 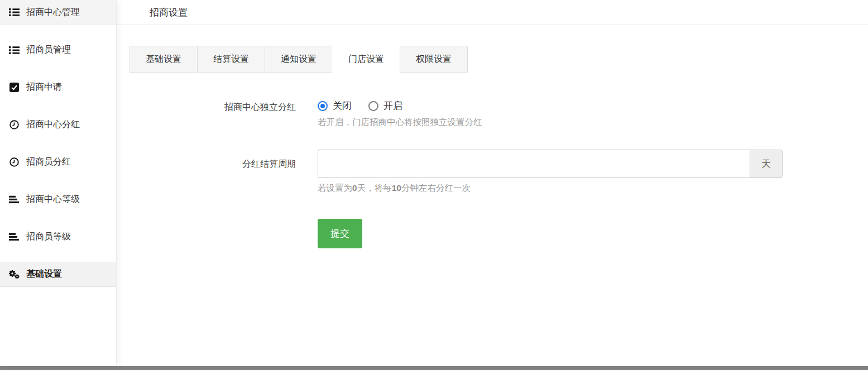 What do you see at coordinates (340, 233) in the screenshot?
I see `submit-button: 提交` at bounding box center [340, 233].